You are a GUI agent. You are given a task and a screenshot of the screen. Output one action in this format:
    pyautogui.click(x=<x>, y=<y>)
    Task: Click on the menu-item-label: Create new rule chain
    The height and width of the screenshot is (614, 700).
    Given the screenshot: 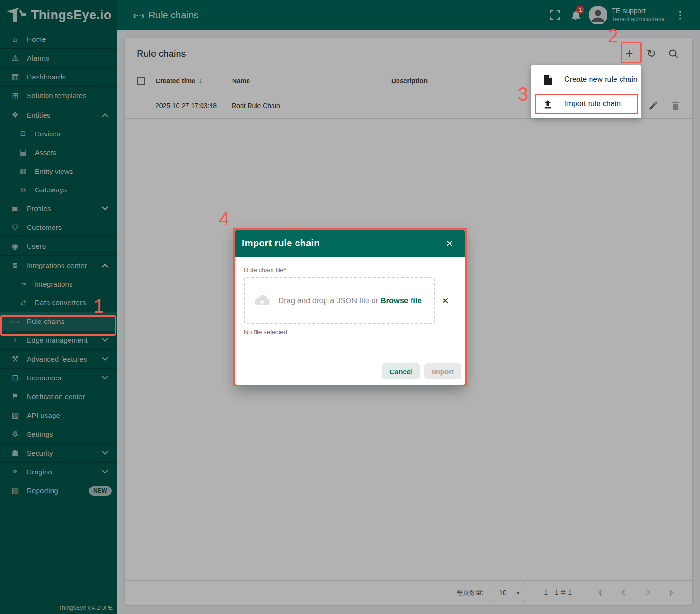 What is the action you would take?
    pyautogui.click(x=601, y=79)
    